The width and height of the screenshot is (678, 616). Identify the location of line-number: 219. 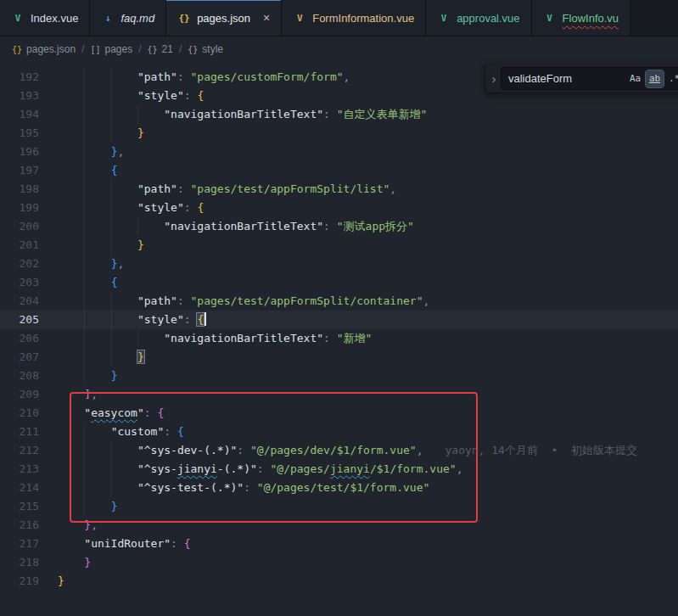
(20, 581).